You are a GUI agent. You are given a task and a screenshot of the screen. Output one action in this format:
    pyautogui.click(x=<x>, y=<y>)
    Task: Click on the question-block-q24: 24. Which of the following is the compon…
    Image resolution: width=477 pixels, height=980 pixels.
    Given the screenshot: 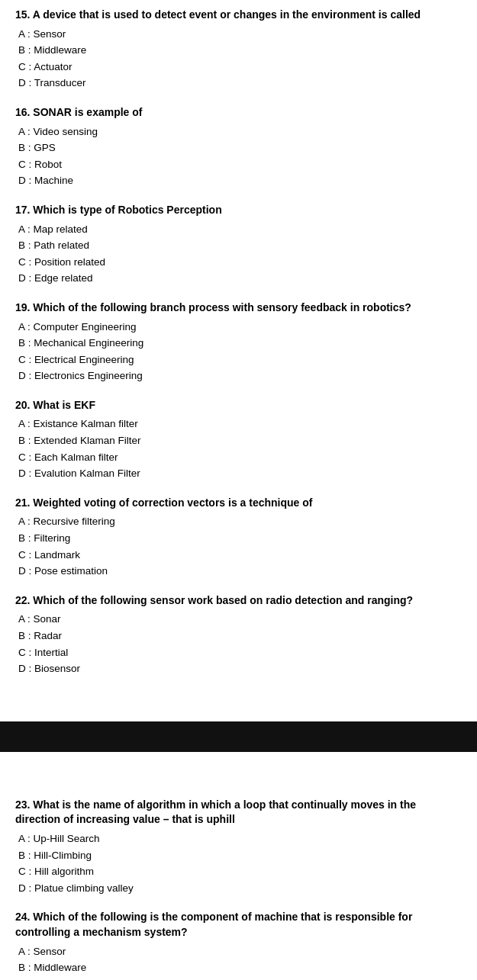 What is the action you would take?
    pyautogui.click(x=238, y=945)
    